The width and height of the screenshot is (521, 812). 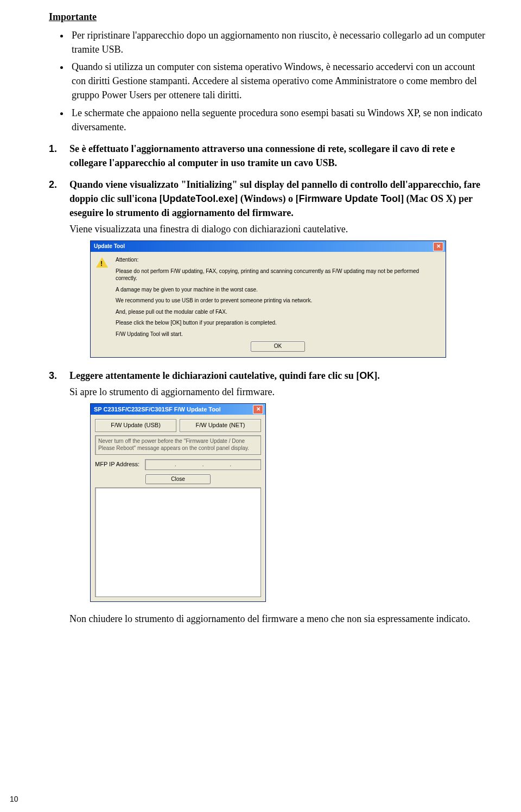 I want to click on ok-literal: OK, so click(x=367, y=376).